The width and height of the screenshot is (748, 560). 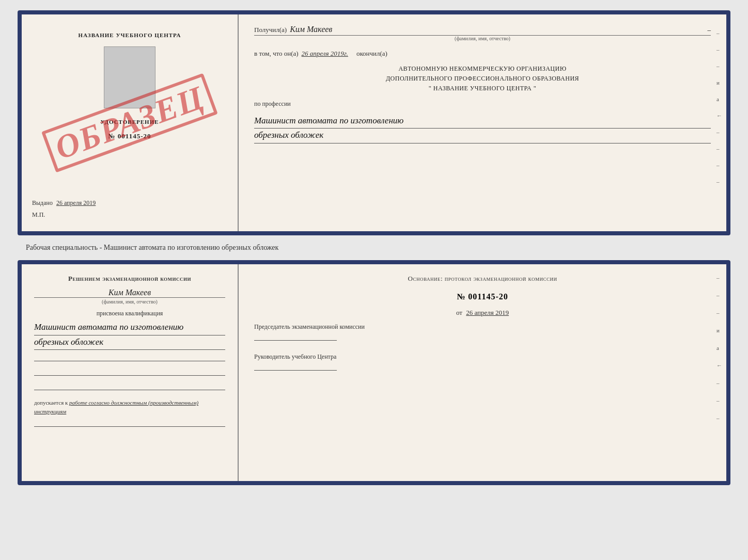 I want to click on protocol-number: № 001145-20, so click(x=482, y=297).